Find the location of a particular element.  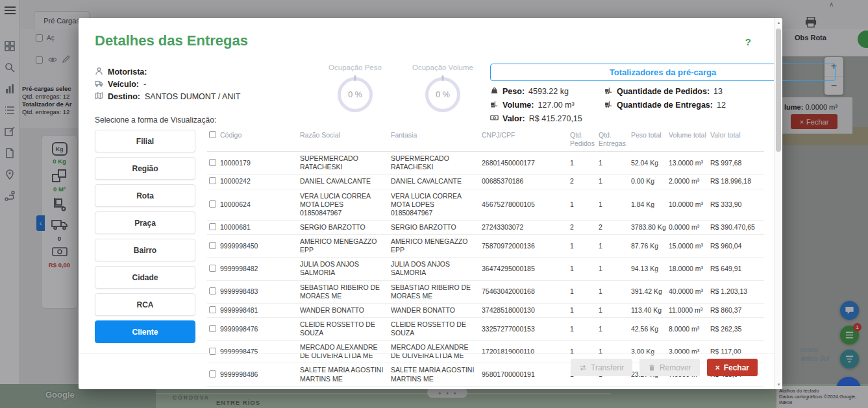

header-razao: Razão Social is located at coordinates (343, 141).